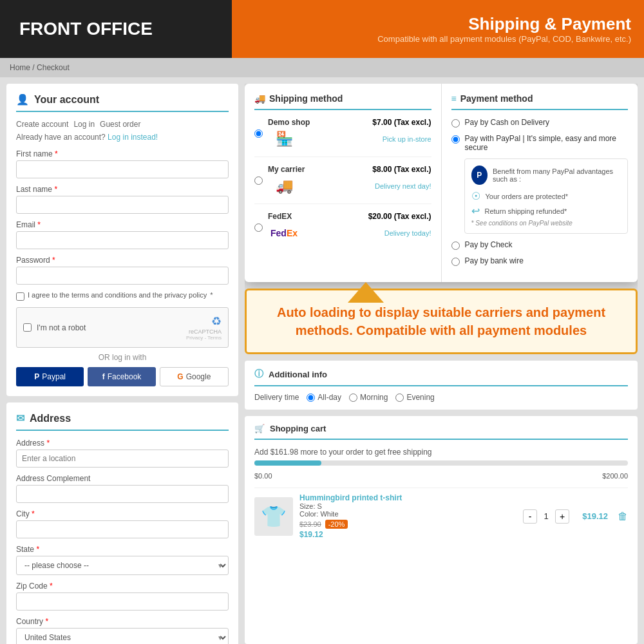 This screenshot has width=644, height=644. Describe the element at coordinates (337, 524) in the screenshot. I see `cart-item-discount: -20%` at that location.